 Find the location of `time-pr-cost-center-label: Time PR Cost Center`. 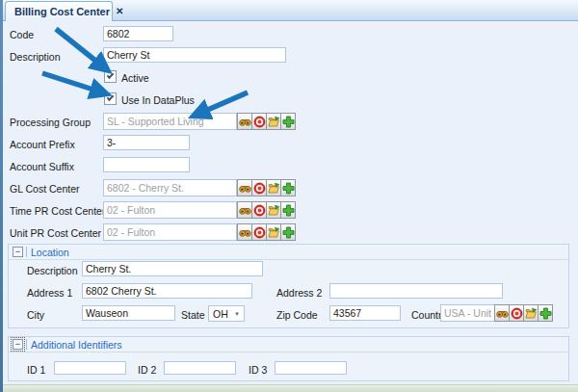

time-pr-cost-center-label: Time PR Cost Center is located at coordinates (58, 211).